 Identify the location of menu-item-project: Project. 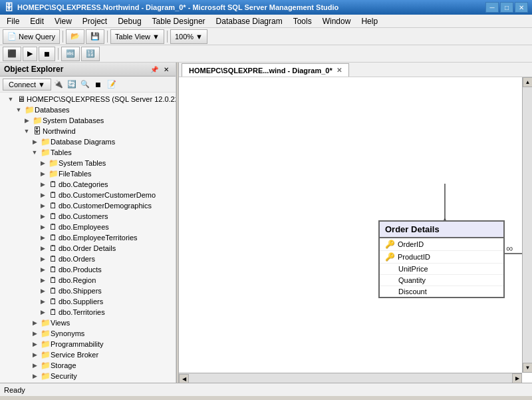
(94, 21).